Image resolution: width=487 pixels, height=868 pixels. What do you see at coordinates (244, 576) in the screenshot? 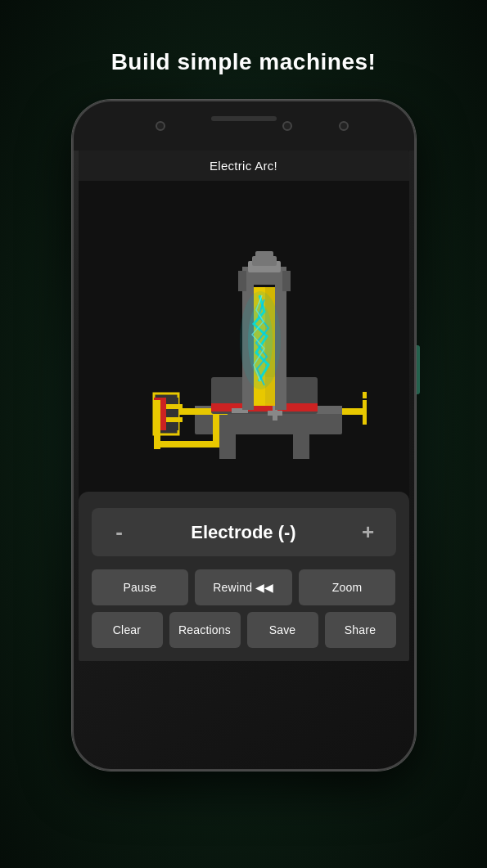
I see `controls-area: - Electrode (-) + Pause Rewind ◀◀ Zoom C…` at bounding box center [244, 576].